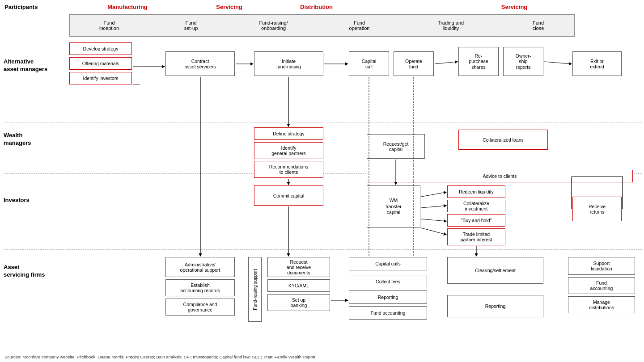 The width and height of the screenshot is (644, 362). Describe the element at coordinates (289, 196) in the screenshot. I see `box-commit-capital: Commit capital` at that location.